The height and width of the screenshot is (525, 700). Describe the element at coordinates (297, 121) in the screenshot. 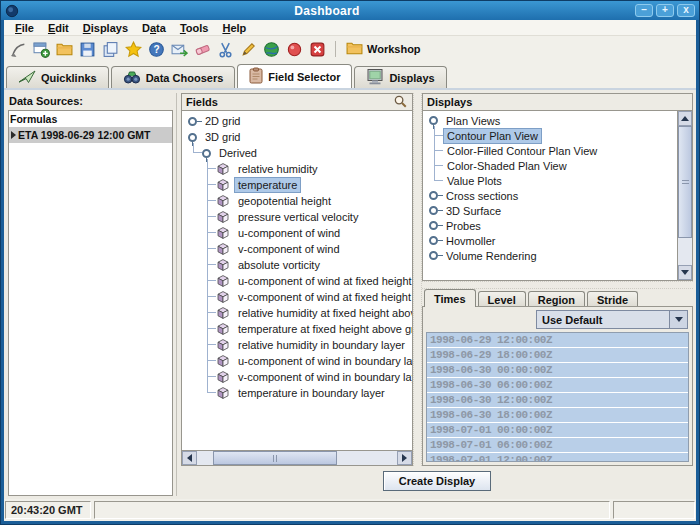

I see `tree-row: 2D grid` at that location.